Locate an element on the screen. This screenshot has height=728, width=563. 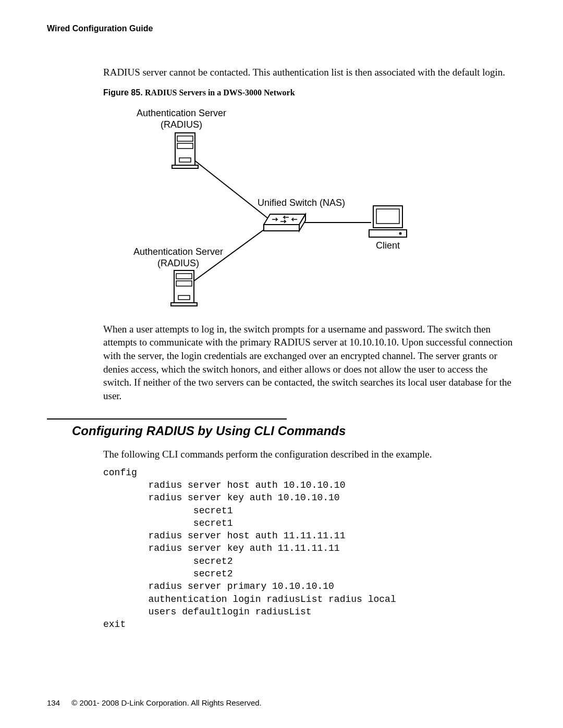
client-icon is located at coordinates (388, 221).